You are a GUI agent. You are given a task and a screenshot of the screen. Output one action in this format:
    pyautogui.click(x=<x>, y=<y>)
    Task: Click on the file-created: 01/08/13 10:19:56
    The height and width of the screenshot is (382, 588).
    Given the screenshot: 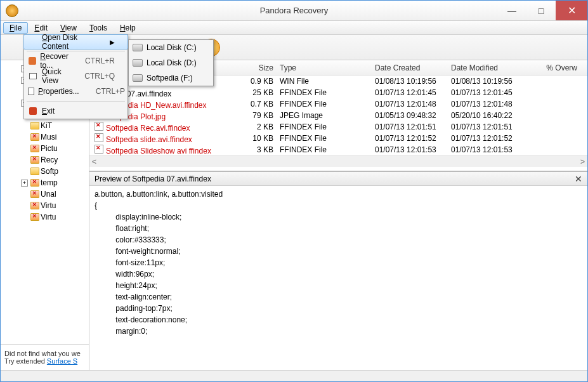 What is the action you would take?
    pyautogui.click(x=413, y=81)
    